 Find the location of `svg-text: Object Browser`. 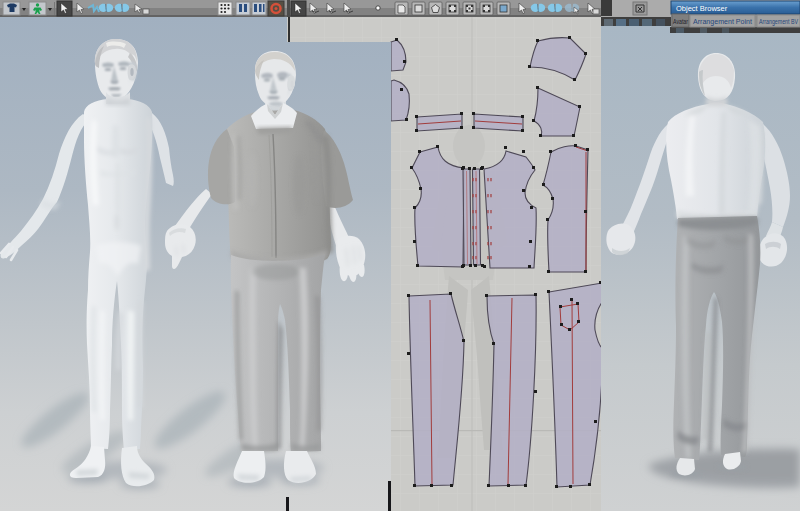

svg-text: Object Browser is located at coordinates (702, 8).